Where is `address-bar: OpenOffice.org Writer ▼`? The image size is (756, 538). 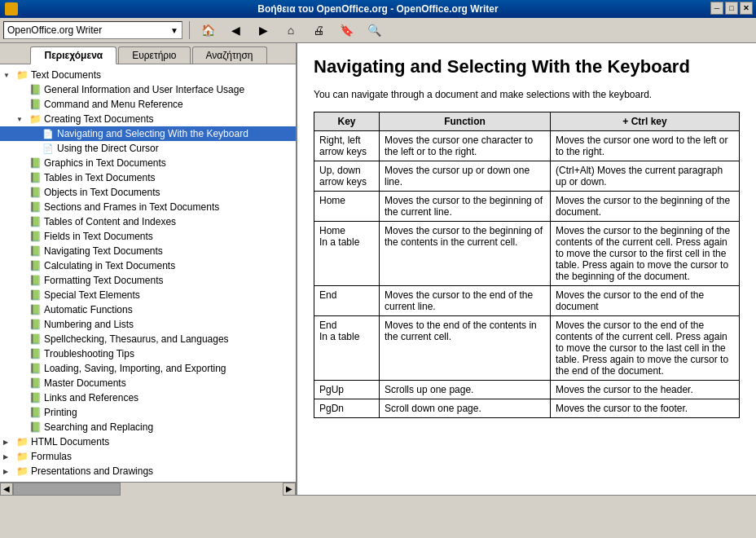
address-bar: OpenOffice.org Writer ▼ is located at coordinates (93, 30).